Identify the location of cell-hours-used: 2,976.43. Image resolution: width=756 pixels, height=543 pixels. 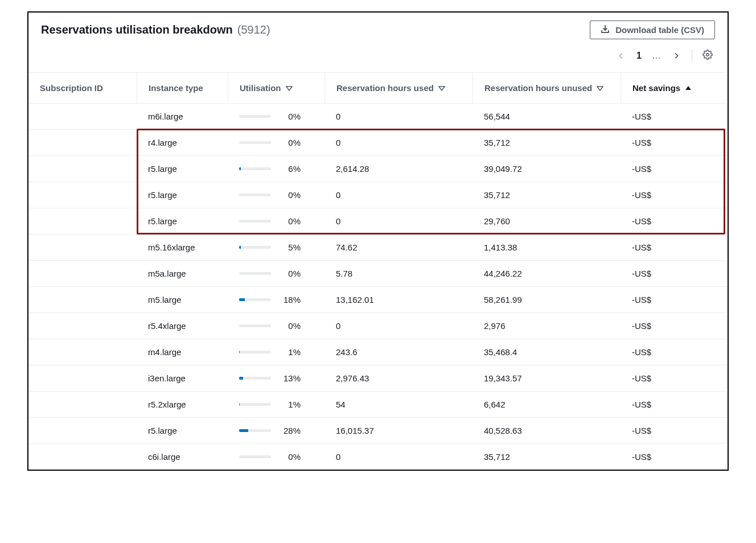
(398, 378).